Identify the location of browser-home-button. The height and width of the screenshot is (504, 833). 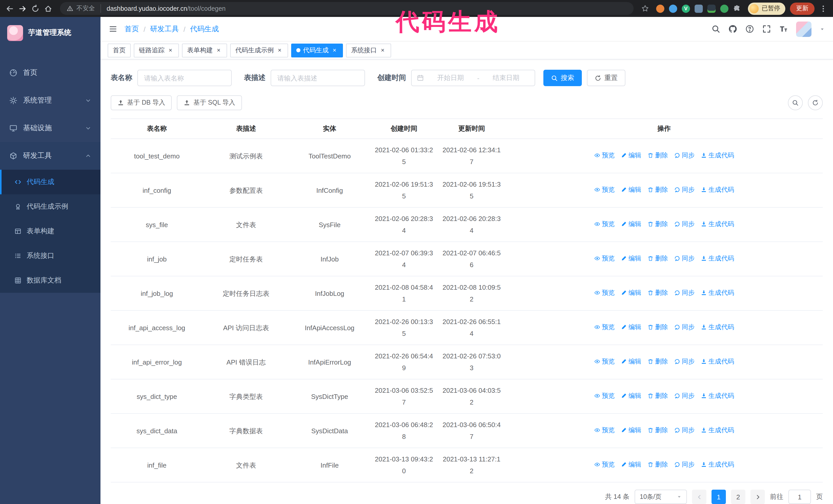
(48, 8).